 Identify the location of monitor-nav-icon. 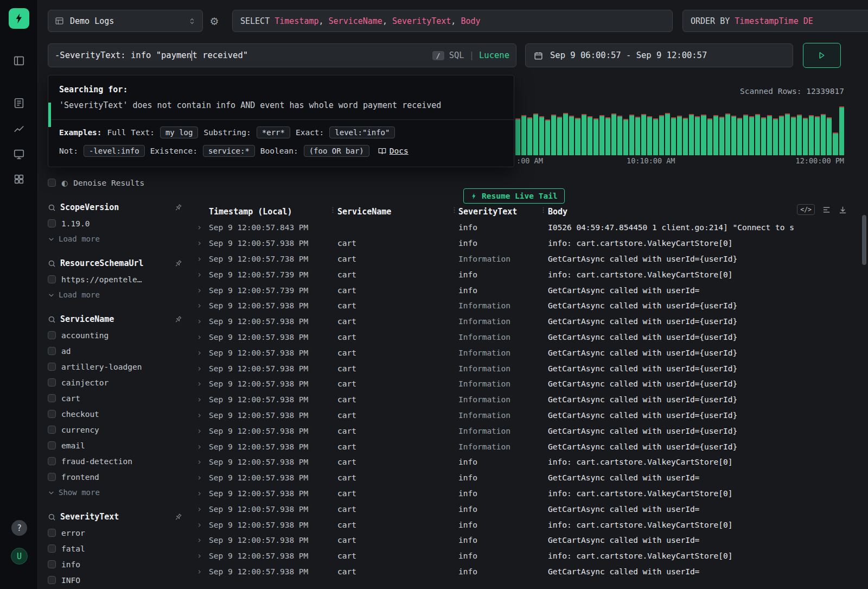
(19, 154).